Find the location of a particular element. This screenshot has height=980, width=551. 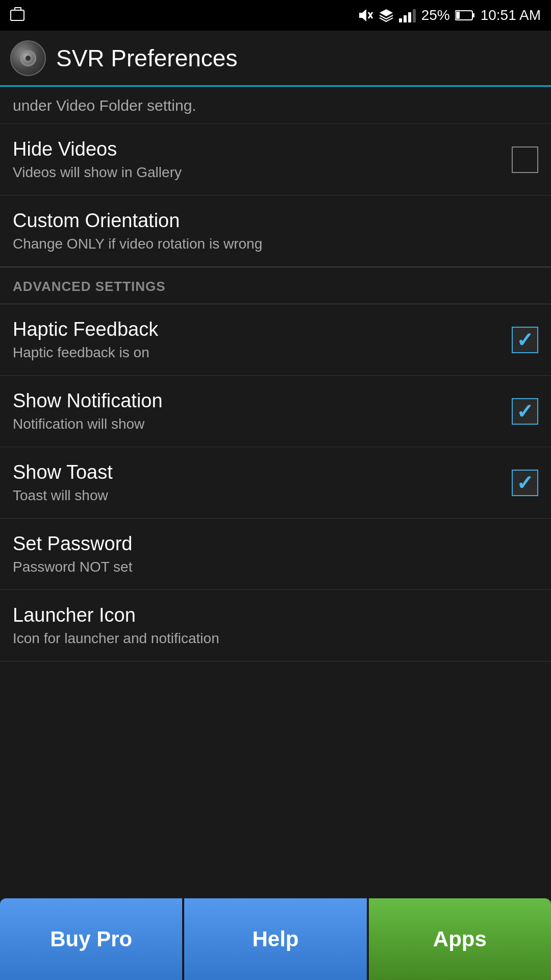

show-toast-item: Show Toast Toast will show is located at coordinates (276, 483).